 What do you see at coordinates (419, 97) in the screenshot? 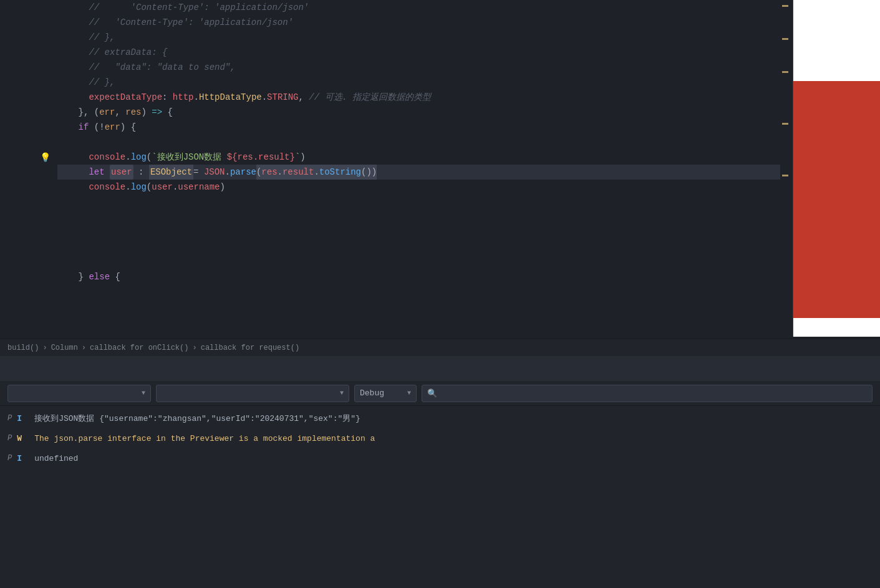
I see `code-line: expectDataType: http.HttpDataType.STRING…` at bounding box center [419, 97].